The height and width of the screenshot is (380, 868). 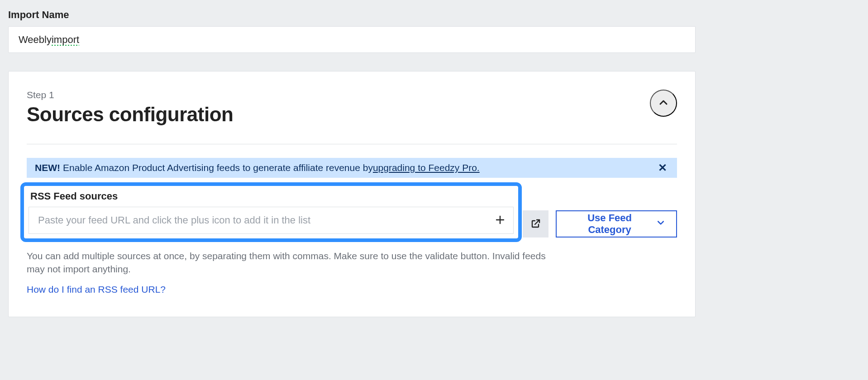 I want to click on promo-notice: NEW! Enable Amazon Product Advertising f…, so click(x=352, y=168).